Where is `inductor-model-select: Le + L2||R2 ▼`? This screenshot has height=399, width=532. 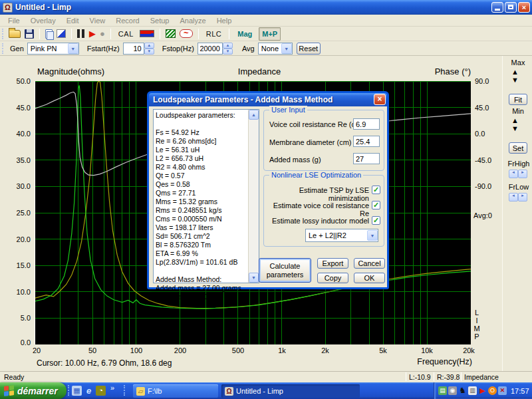
inductor-model-select: Le + L2||R2 ▼ is located at coordinates (342, 235).